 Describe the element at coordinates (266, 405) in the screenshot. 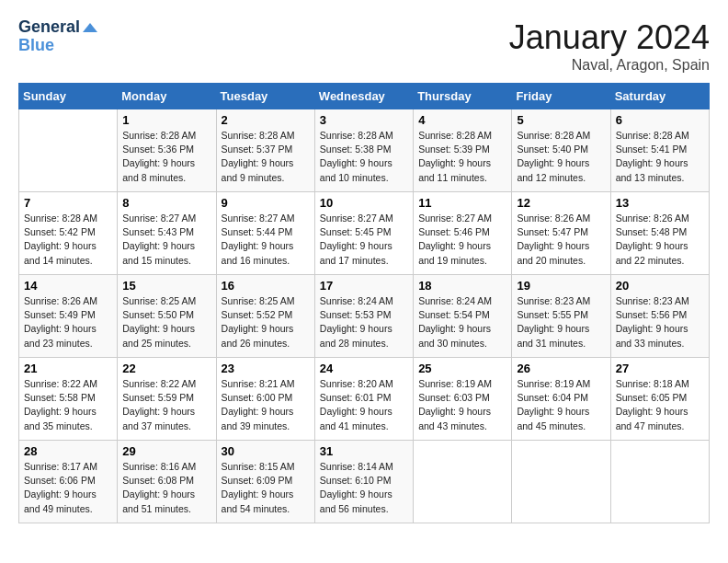

I see `cell-info: Sunrise: 8:21 AMSunset: 6:00 PMDaylight:…` at that location.